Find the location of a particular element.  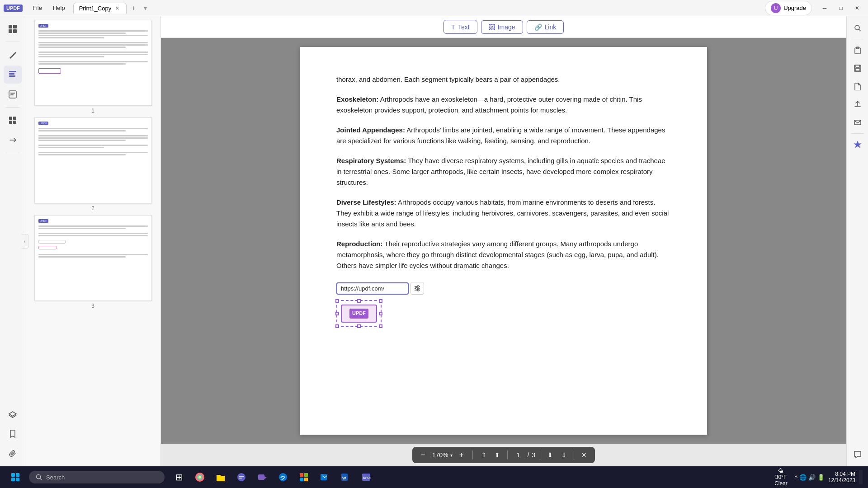

sidebar-icon-annotate is located at coordinates (13, 55).